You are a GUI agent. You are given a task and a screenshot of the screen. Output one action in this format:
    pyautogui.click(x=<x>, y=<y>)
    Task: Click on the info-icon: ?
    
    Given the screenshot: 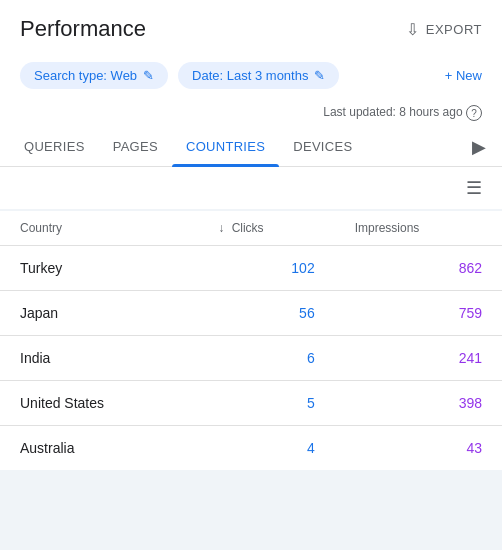 What is the action you would take?
    pyautogui.click(x=474, y=113)
    